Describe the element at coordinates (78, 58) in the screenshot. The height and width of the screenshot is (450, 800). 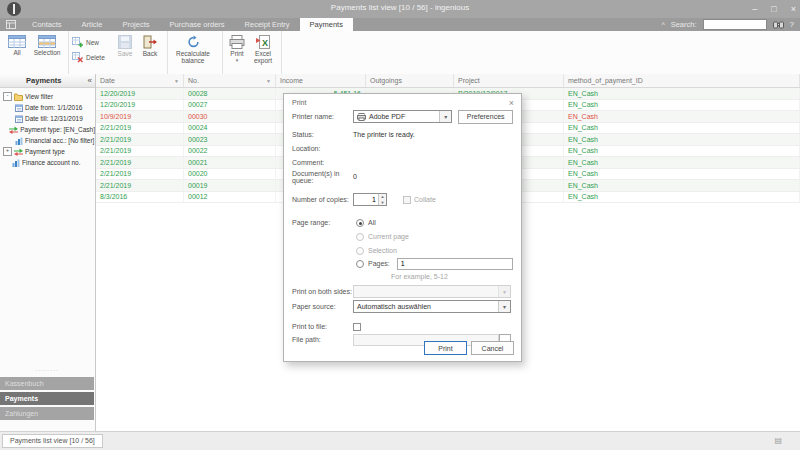
I see `delete-icon` at that location.